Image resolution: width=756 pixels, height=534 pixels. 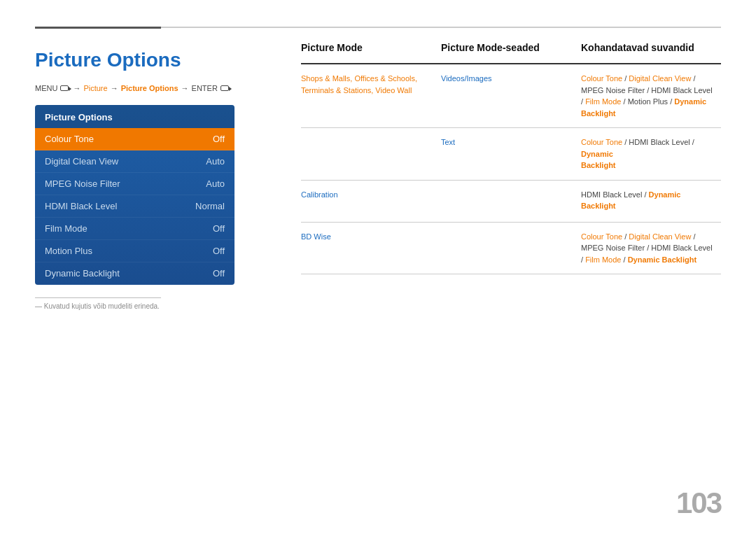 What do you see at coordinates (134, 251) in the screenshot?
I see `panel-item-motion-plus: Motion Plus Off` at bounding box center [134, 251].